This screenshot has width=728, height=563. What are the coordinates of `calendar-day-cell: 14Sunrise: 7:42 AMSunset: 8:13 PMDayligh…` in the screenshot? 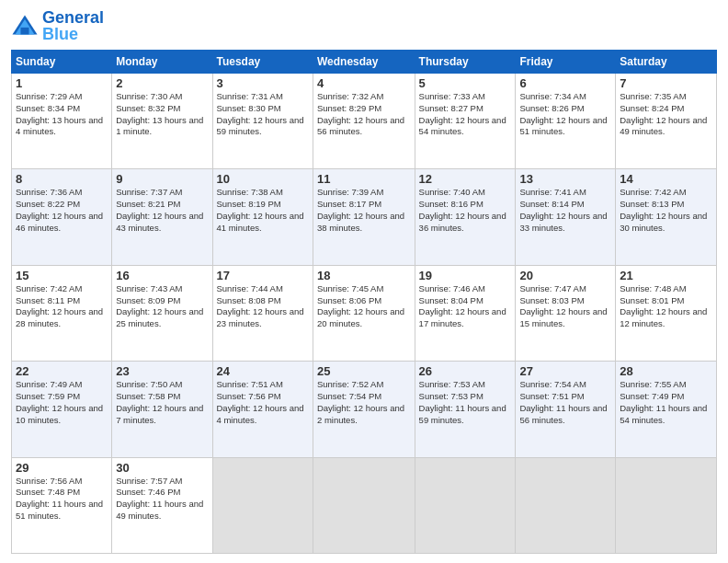 It's located at (666, 217).